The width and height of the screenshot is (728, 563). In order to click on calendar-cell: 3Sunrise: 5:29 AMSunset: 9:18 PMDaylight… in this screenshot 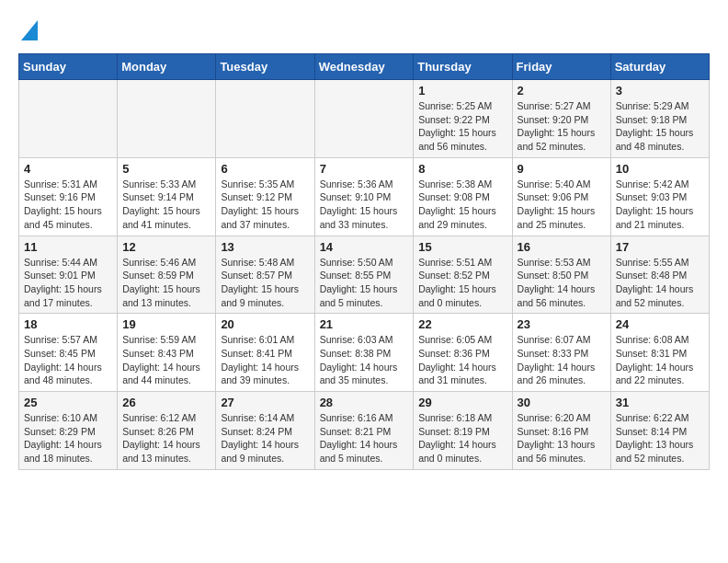, I will do `click(660, 120)`.